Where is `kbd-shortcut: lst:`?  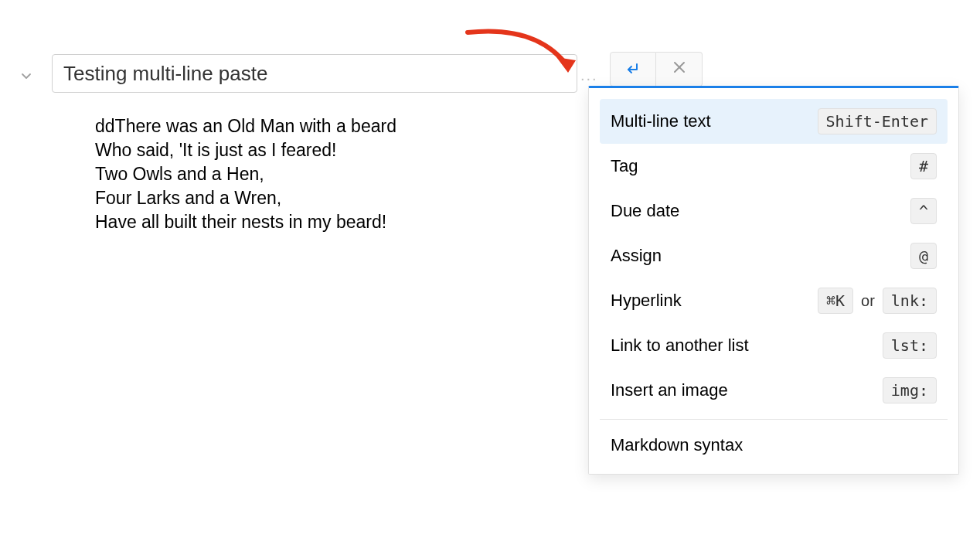
kbd-shortcut: lst: is located at coordinates (910, 346).